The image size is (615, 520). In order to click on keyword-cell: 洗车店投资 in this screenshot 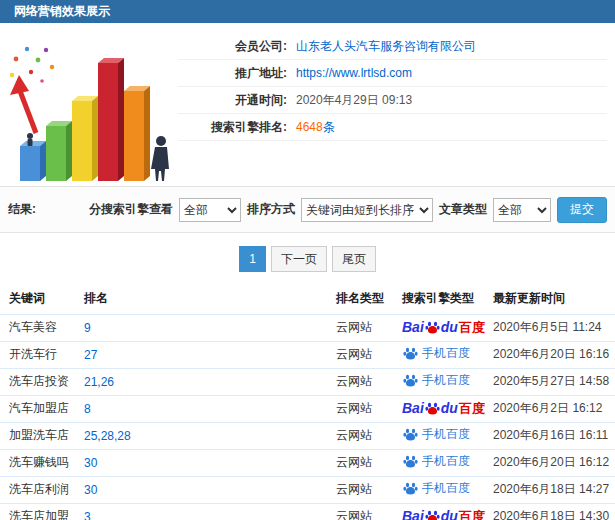, I will do `click(42, 382)`.